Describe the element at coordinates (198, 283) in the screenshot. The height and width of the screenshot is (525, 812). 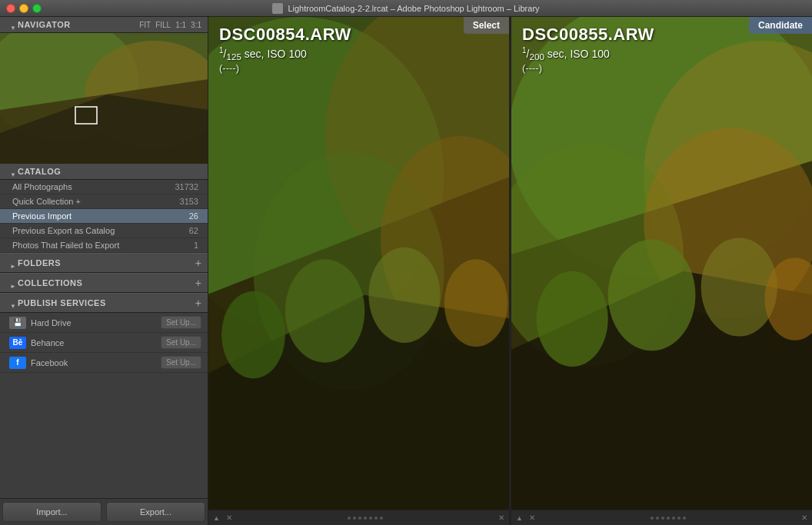
I see `collections-add-button: +` at that location.